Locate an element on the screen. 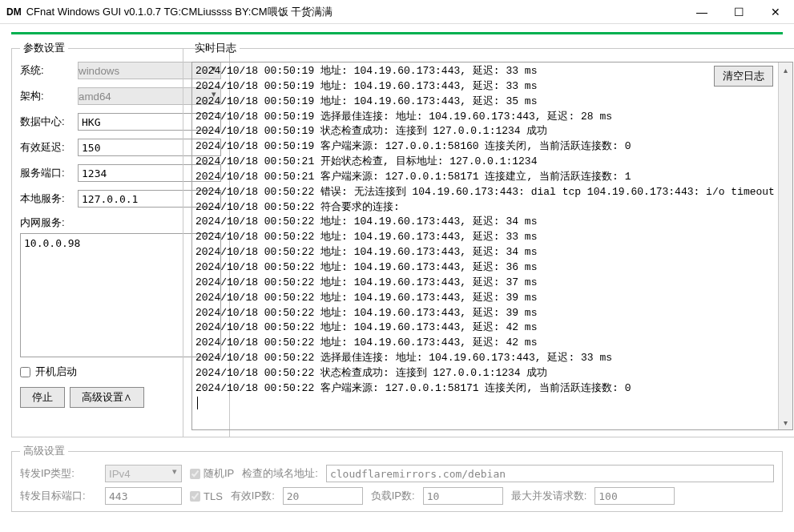 The image size is (794, 532). autostart-label: 开机启动 is located at coordinates (56, 372).